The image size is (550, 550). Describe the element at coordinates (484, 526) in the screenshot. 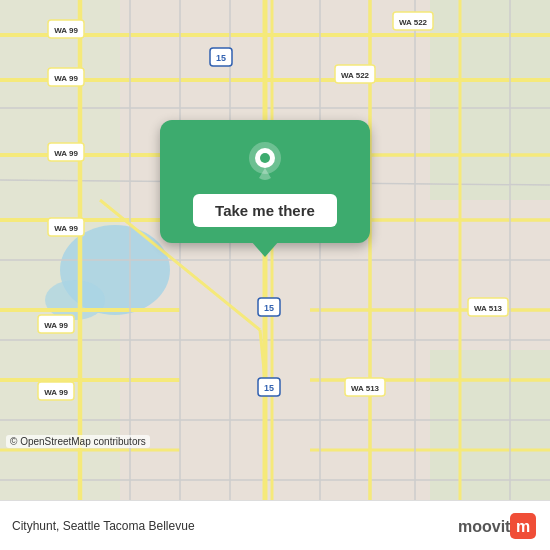

I see `svg-text: moovit` at that location.